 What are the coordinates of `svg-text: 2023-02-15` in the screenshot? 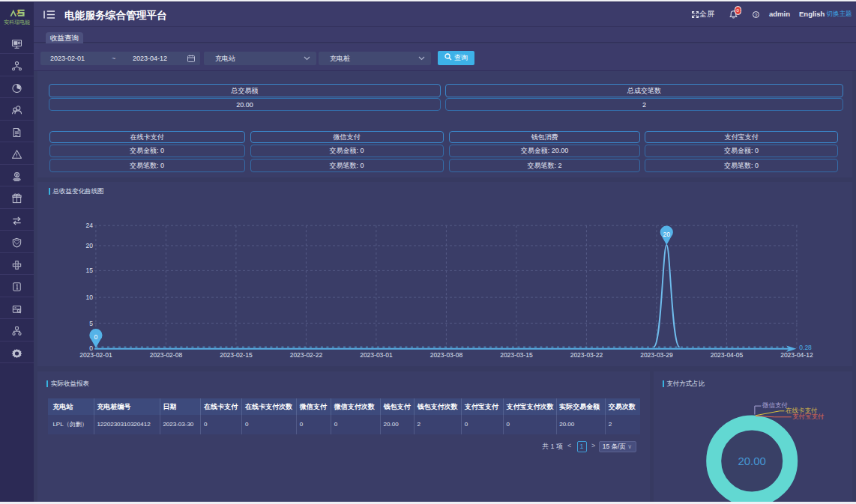 It's located at (236, 354).